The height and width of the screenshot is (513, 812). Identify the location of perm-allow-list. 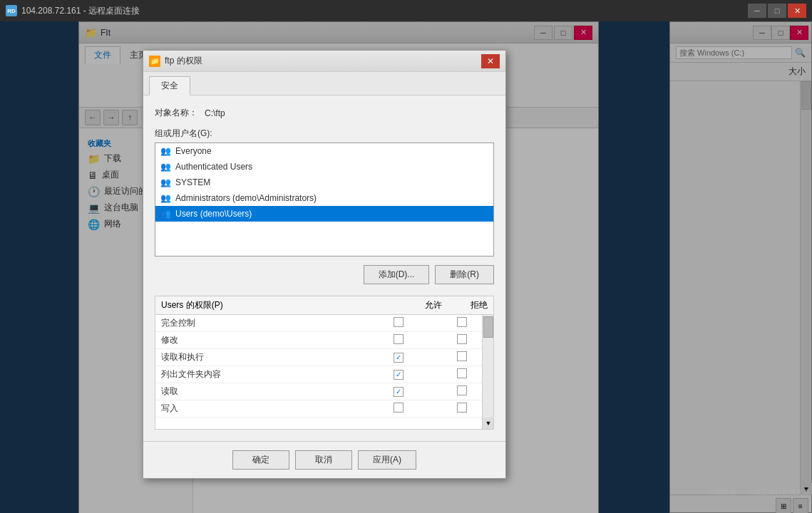
(399, 375).